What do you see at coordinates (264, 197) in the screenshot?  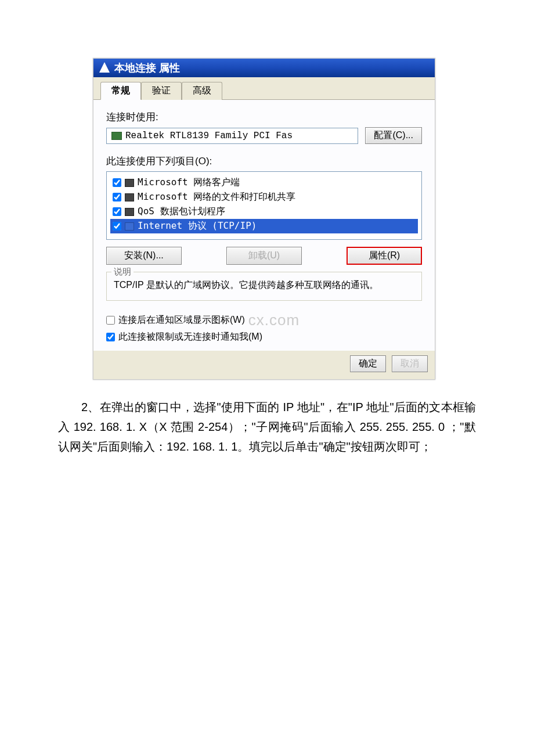 I see `list-item: Microsoft 网络的文件和打印机共享` at bounding box center [264, 197].